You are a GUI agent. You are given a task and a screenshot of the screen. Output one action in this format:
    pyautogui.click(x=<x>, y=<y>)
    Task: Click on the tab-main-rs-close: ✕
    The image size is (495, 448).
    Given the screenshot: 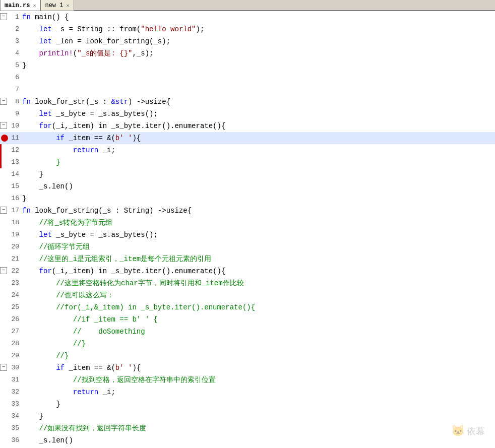 What is the action you would take?
    pyautogui.click(x=34, y=6)
    